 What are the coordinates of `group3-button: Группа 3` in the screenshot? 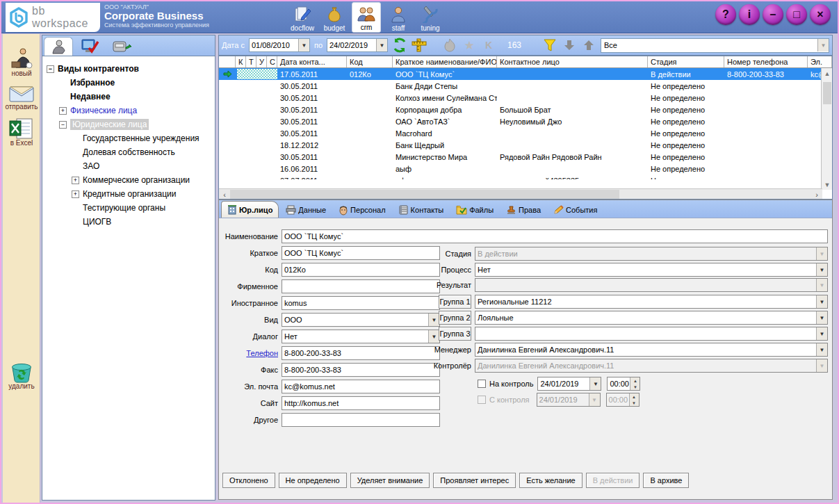 It's located at (455, 334).